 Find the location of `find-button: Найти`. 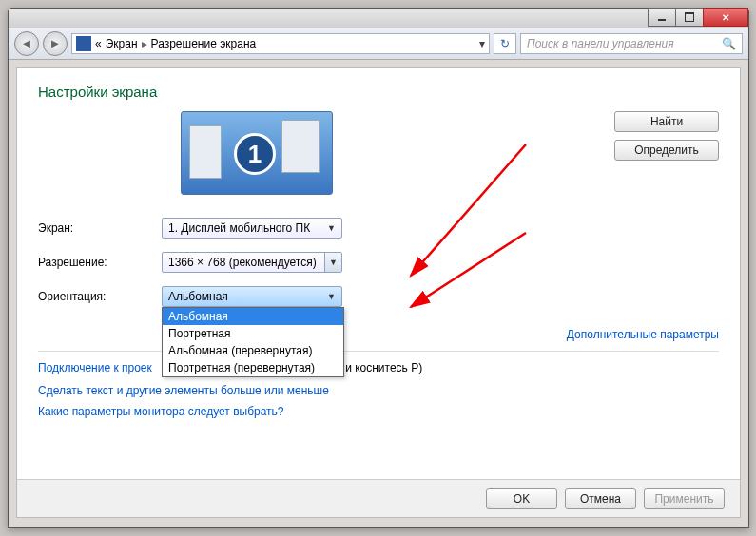

find-button: Найти is located at coordinates (667, 122).